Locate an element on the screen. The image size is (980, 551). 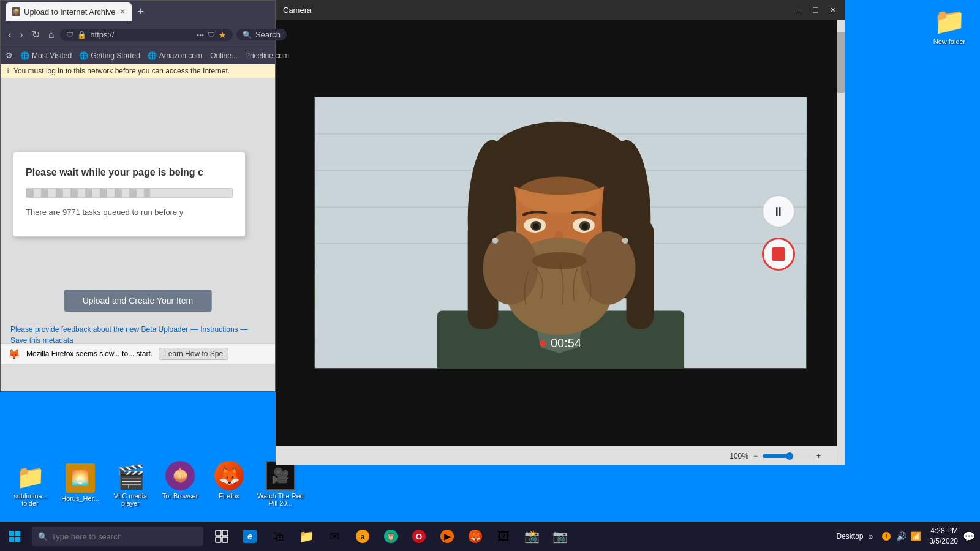
camera-titlebar: Camera − □ × is located at coordinates (560, 10).